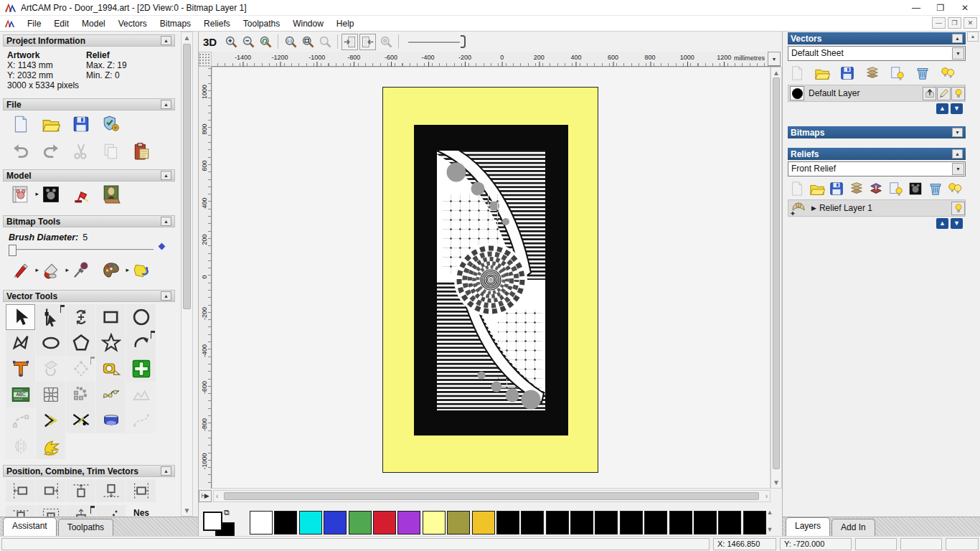 The height and width of the screenshot is (551, 980). I want to click on paste-position-icon, so click(80, 511).